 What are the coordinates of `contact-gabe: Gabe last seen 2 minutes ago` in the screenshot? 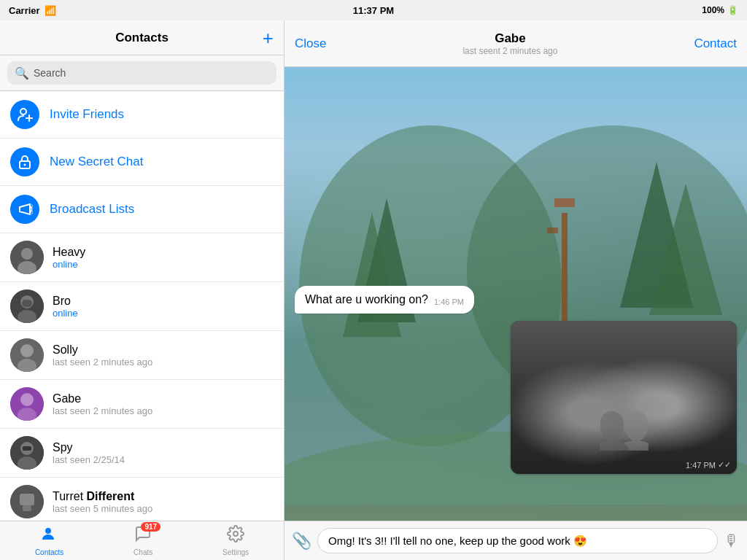 It's located at (142, 404).